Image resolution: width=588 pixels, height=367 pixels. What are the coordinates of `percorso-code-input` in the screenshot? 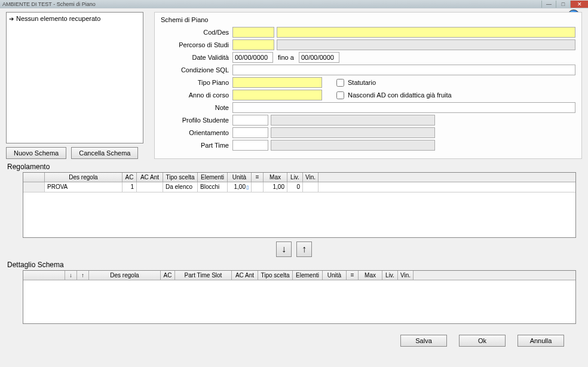 It's located at (253, 45).